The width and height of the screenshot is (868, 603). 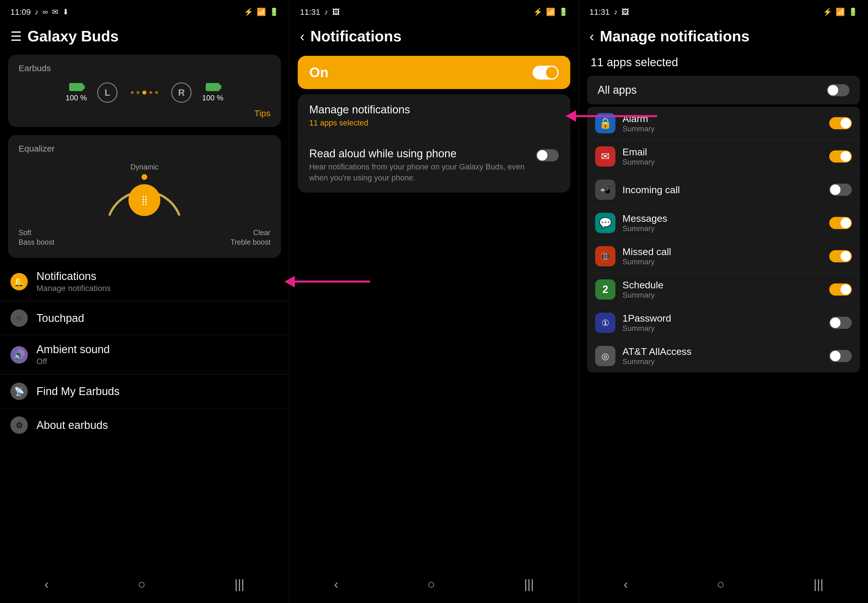 I want to click on nav-recents-2: |||, so click(x=529, y=584).